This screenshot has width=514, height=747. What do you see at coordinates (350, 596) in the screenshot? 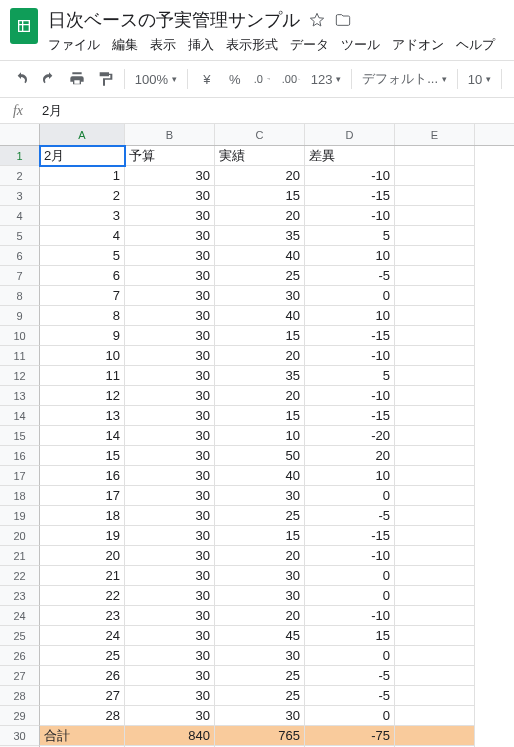
I see `cell-D23: 0` at bounding box center [350, 596].